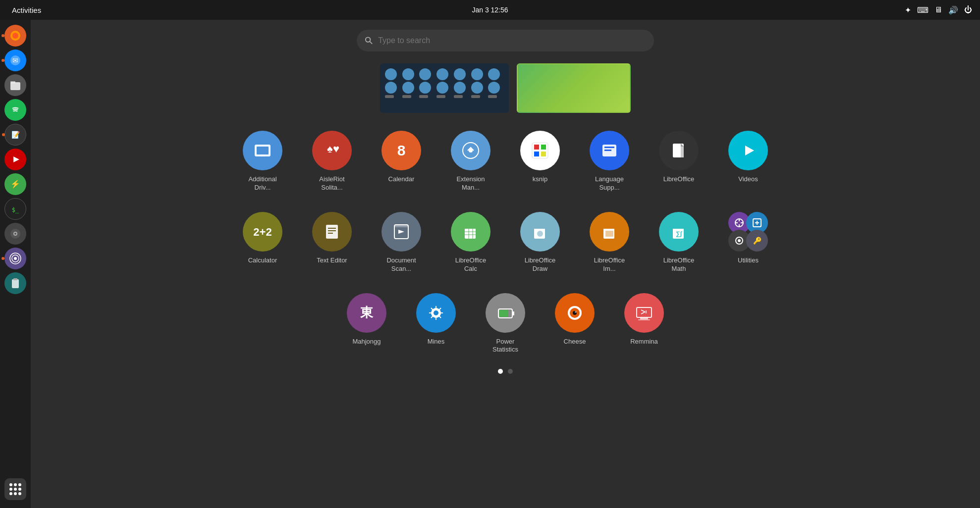 This screenshot has width=980, height=508. Describe the element at coordinates (332, 161) in the screenshot. I see `app-item-aisleriot: ♠ ♥ AisleRiot Solita...` at that location.